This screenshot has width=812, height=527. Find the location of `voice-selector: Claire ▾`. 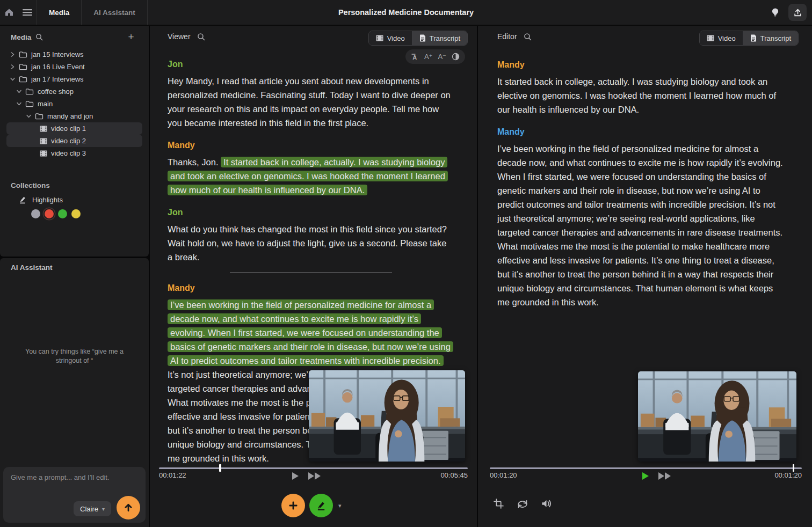

voice-selector: Claire ▾ is located at coordinates (92, 509).